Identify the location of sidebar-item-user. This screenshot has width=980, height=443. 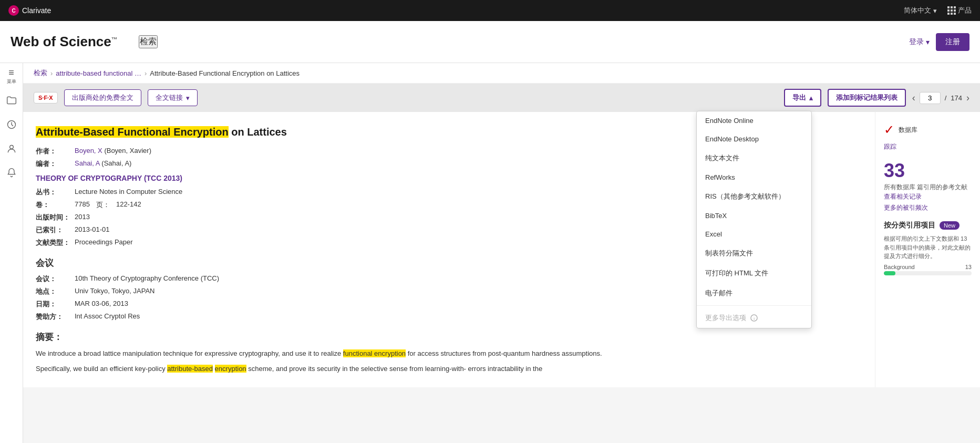
(12, 149).